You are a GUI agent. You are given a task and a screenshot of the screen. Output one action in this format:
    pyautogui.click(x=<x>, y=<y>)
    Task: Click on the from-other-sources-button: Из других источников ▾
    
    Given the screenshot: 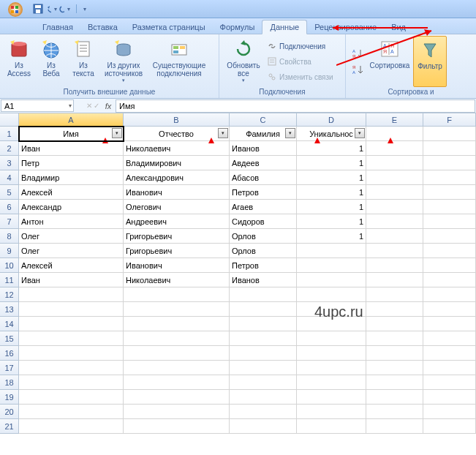 What is the action you would take?
    pyautogui.click(x=124, y=61)
    